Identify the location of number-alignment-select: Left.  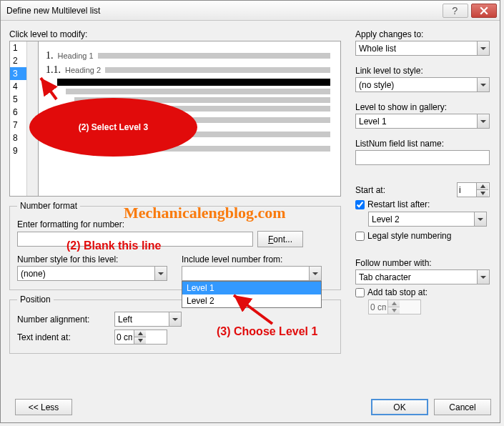
(148, 319).